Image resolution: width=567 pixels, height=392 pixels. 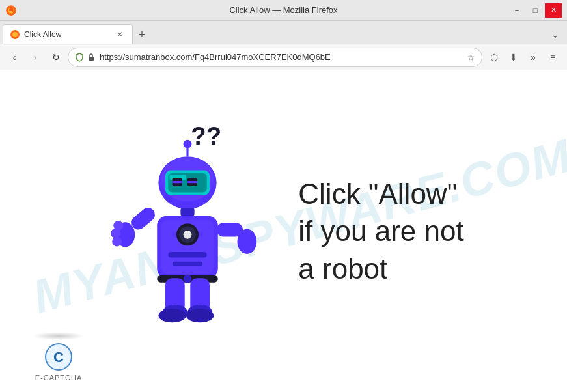 I want to click on address-bar-security-icons, so click(x=85, y=57).